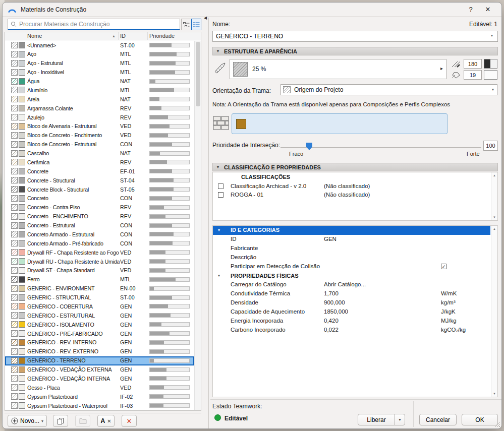 This screenshot has height=431, width=504. I want to click on list-item: GENÉRICO - VEDAÇÃO EXTERNAGEN, so click(100, 370).